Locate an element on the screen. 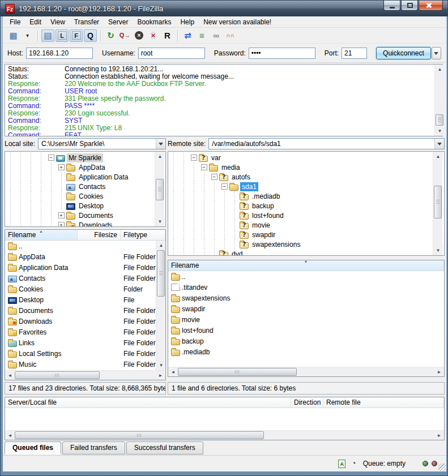  view-filters-button: ≡ is located at coordinates (202, 36).